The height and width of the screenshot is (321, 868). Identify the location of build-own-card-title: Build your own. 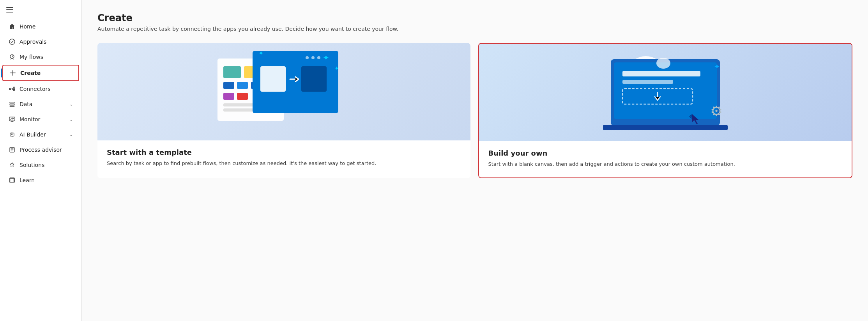
(666, 153).